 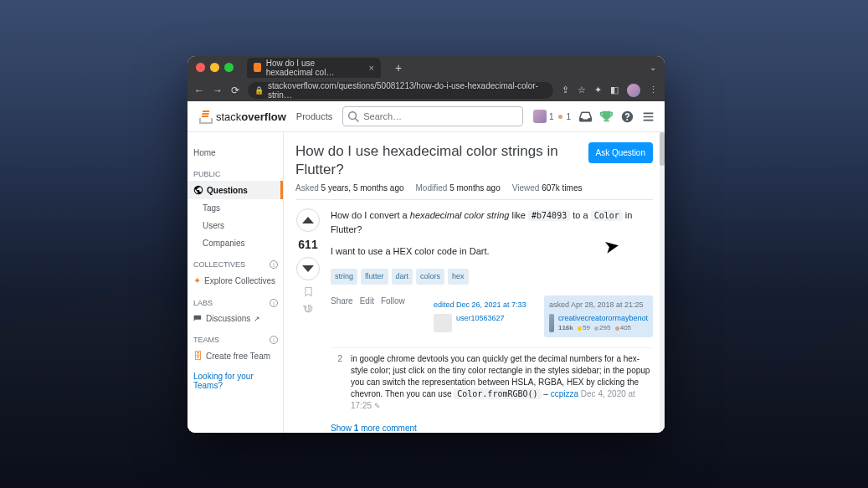 What do you see at coordinates (606, 117) in the screenshot?
I see `trophy-icon` at bounding box center [606, 117].